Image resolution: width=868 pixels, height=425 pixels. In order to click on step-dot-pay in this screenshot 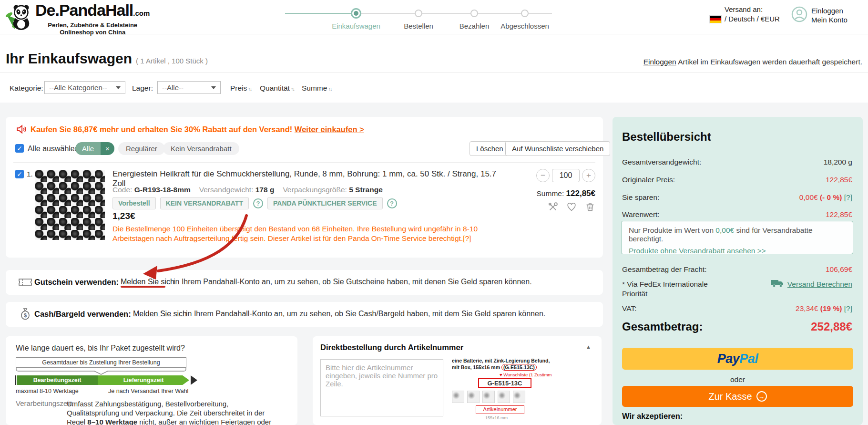, I will do `click(474, 13)`.